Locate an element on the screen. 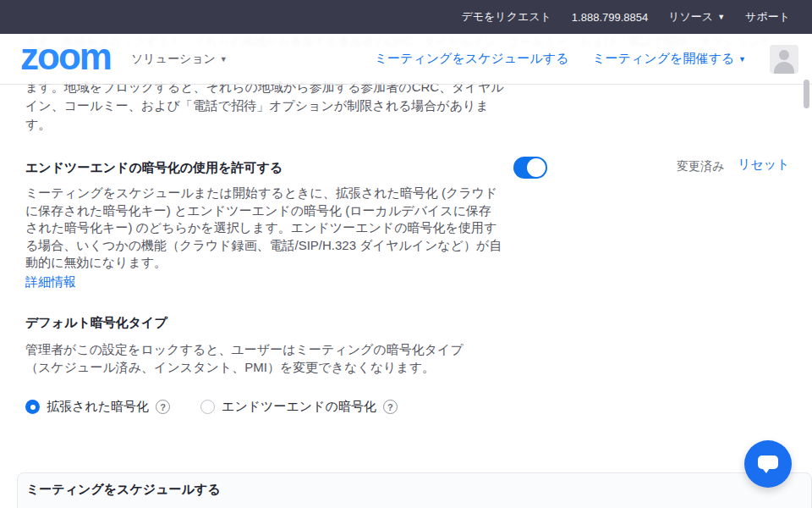  radio-enhanced-label: 拡張された暗号化 is located at coordinates (98, 406).